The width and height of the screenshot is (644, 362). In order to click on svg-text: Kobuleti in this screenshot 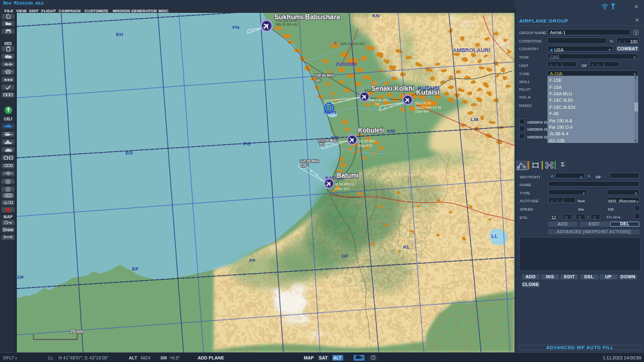, I will do `click(371, 130)`.